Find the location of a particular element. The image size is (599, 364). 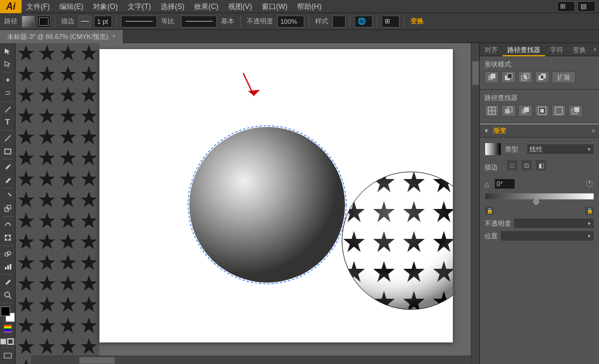

angle-input: 0° is located at coordinates (504, 184).